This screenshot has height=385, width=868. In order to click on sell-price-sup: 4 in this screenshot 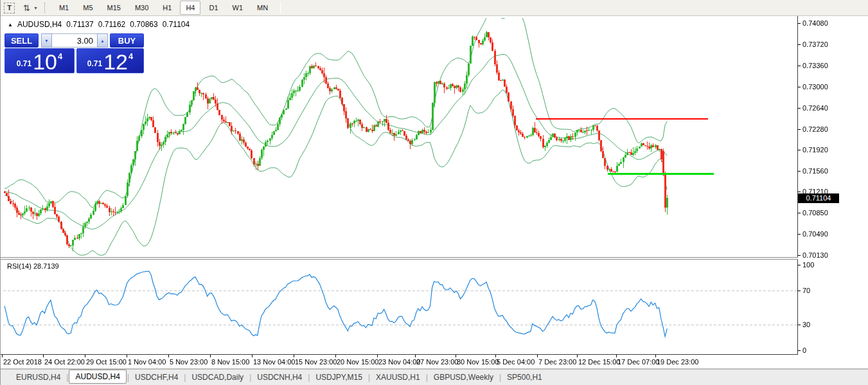, I will do `click(60, 57)`.